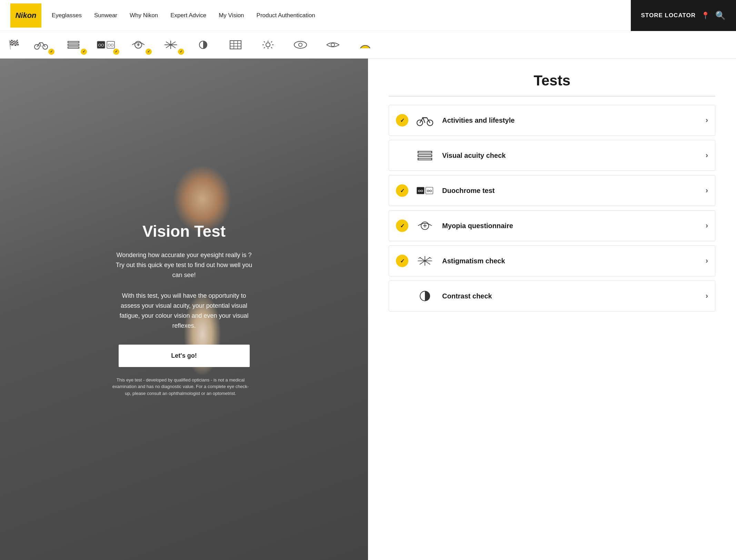  I want to click on vision-test-subtitle: Wondering how accurate your eyesight rea…, so click(184, 265).